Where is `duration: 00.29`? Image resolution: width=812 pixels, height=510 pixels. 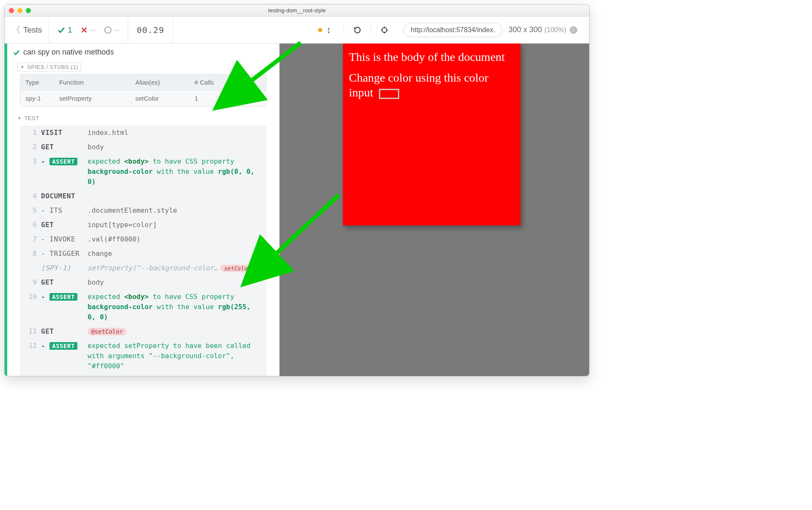
duration: 00.29 is located at coordinates (151, 30).